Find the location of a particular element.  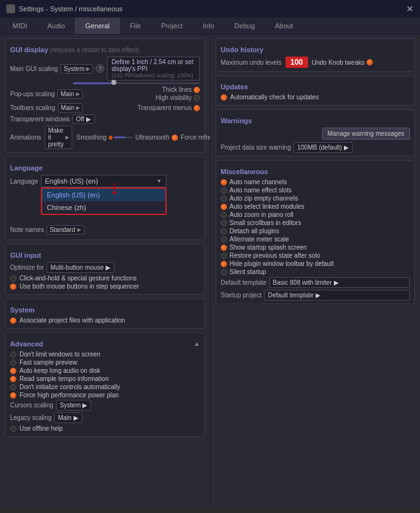

close-button: ✕ is located at coordinates (410, 9).